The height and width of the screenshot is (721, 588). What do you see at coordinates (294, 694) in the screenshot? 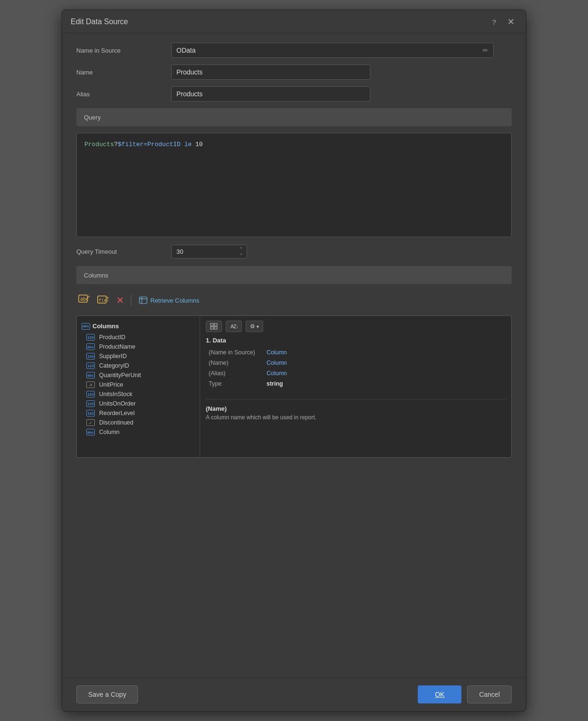
I see `dialog-footer: Save a Copy OK Cancel` at bounding box center [294, 694].